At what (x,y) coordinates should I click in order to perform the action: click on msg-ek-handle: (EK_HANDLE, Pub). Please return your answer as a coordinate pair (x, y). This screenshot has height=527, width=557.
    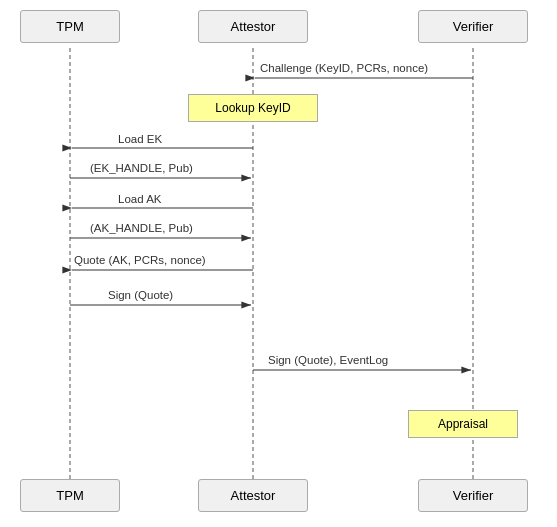
    Looking at the image, I should click on (142, 168).